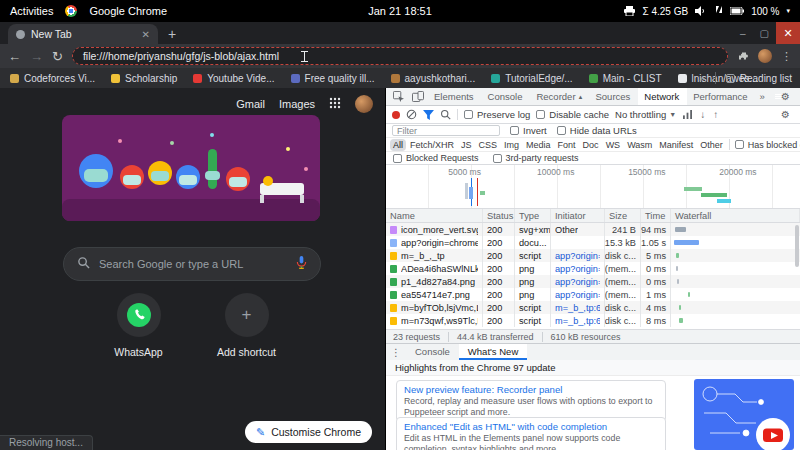 The width and height of the screenshot is (800, 450). I want to click on hide-data-urls-checkbox: Hide data URLs, so click(597, 130).